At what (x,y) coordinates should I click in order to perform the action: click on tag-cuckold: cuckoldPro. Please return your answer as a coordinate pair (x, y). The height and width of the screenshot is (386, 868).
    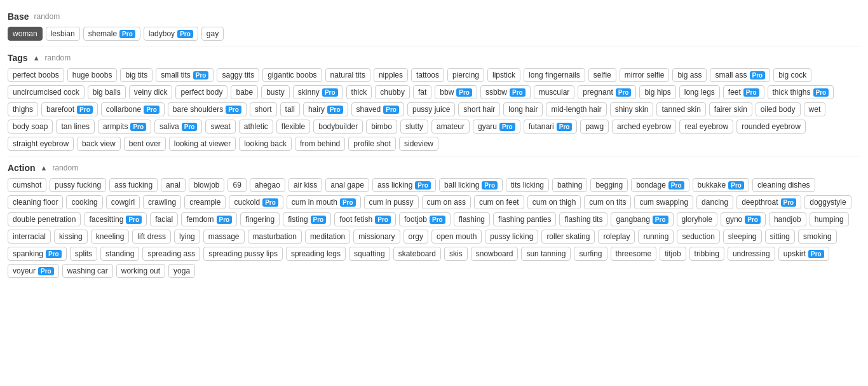
    Looking at the image, I should click on (255, 202).